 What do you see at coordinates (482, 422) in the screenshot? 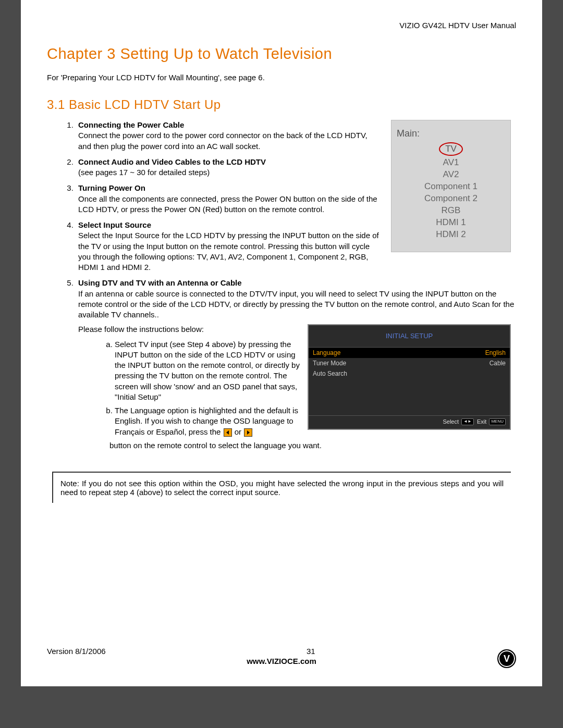
I see `osd-footer-exit: Exit` at bounding box center [482, 422].